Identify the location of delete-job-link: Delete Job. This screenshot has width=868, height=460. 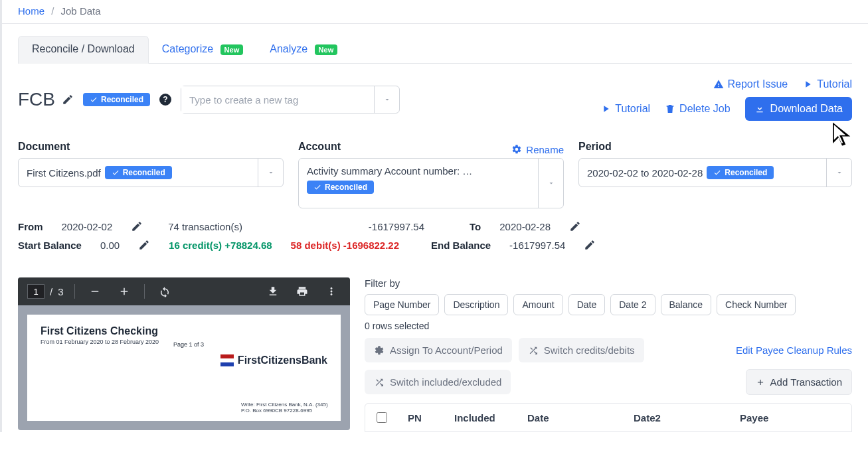
(697, 109).